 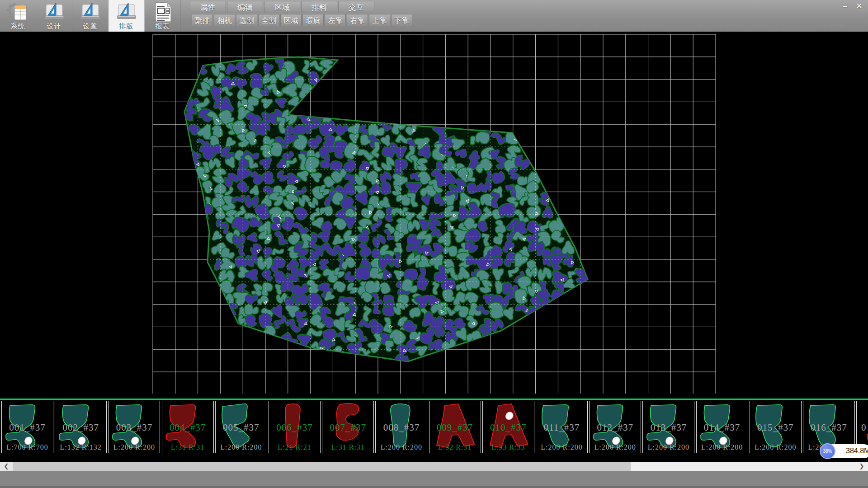 What do you see at coordinates (434, 16) in the screenshot?
I see `ribbon: 系统设计设置排版报表 属性编辑区域排料交互 聚排相机选割全割区域瑕疵左靠右靠上靠…` at bounding box center [434, 16].